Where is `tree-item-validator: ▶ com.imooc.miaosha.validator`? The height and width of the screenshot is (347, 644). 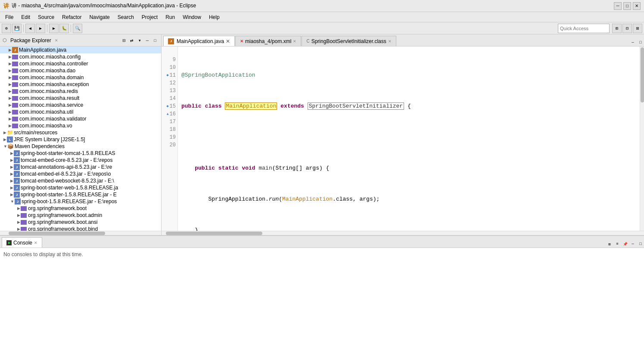 tree-item-validator: ▶ com.imooc.miaosha.validator is located at coordinates (81, 119).